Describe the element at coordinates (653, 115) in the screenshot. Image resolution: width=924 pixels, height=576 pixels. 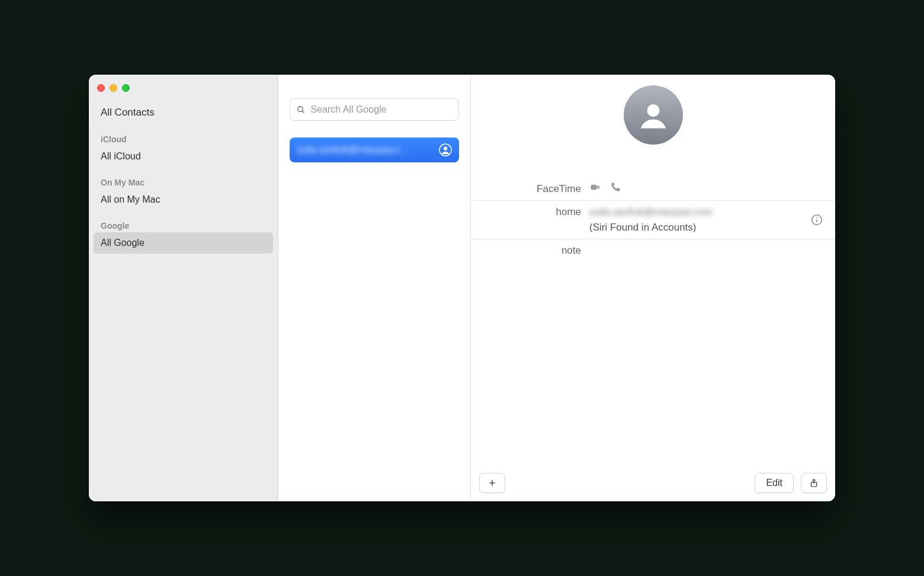
I see `avatar` at that location.